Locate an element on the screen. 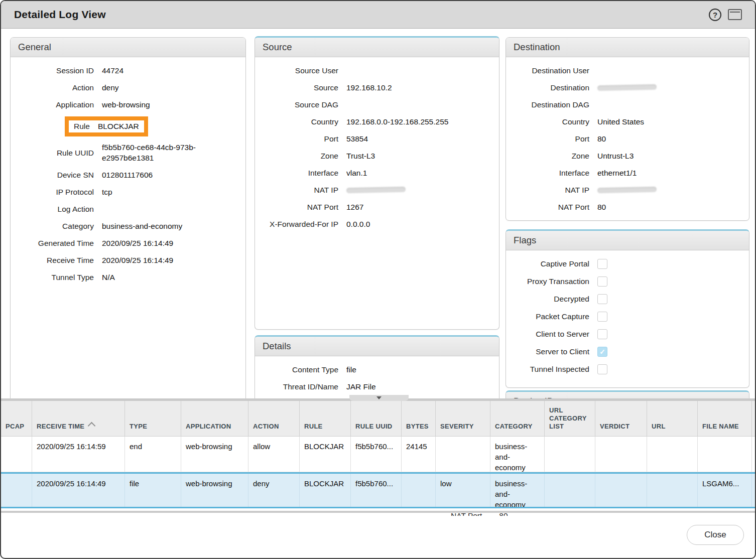 The width and height of the screenshot is (756, 559). field-row: IP Protocoltcp is located at coordinates (128, 192).